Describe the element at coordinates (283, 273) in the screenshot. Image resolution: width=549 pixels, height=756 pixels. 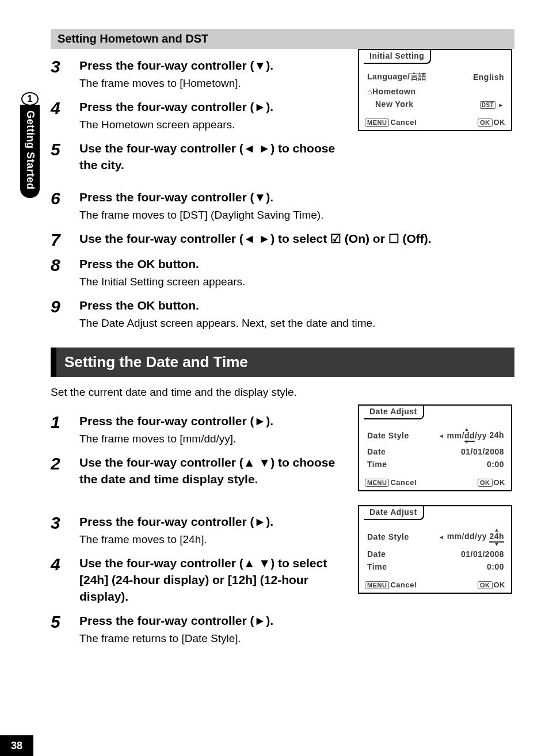
I see `step-8: 8 Press the OK button. The Initial Setti…` at that location.